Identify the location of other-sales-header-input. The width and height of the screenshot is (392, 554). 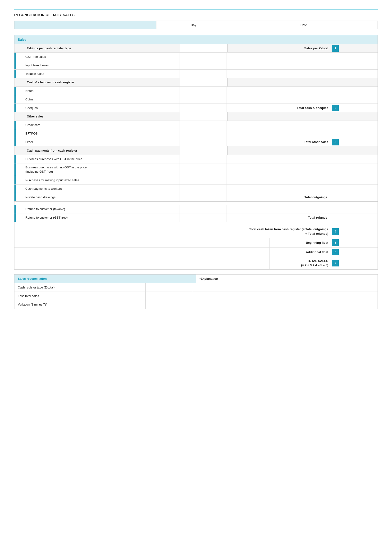
(204, 116).